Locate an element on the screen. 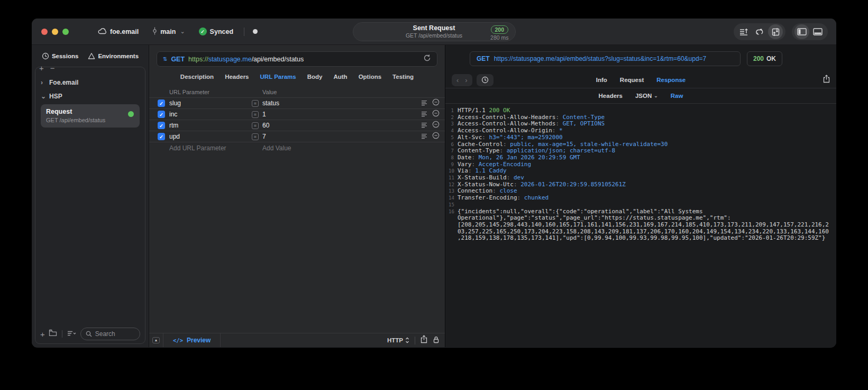 Image resolution: width=868 pixels, height=390 pixels. header-name: Cache-Control is located at coordinates (480, 144).